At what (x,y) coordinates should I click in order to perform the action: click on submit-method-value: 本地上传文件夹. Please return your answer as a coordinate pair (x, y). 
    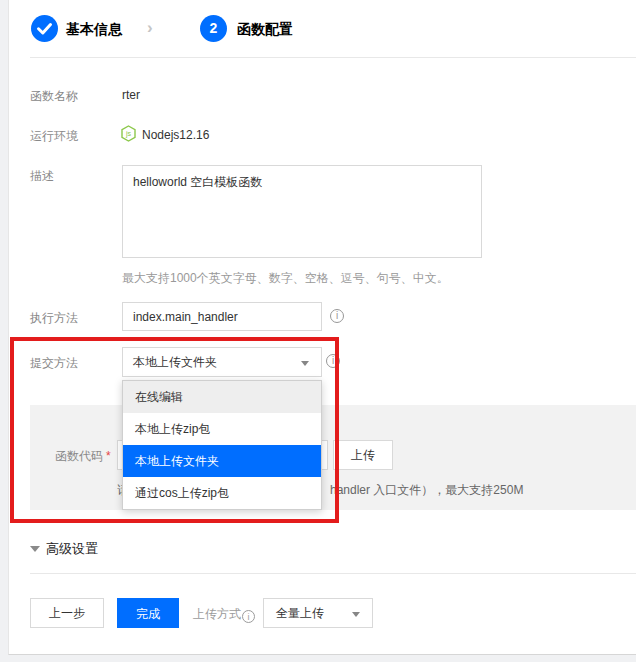
    Looking at the image, I should click on (175, 362).